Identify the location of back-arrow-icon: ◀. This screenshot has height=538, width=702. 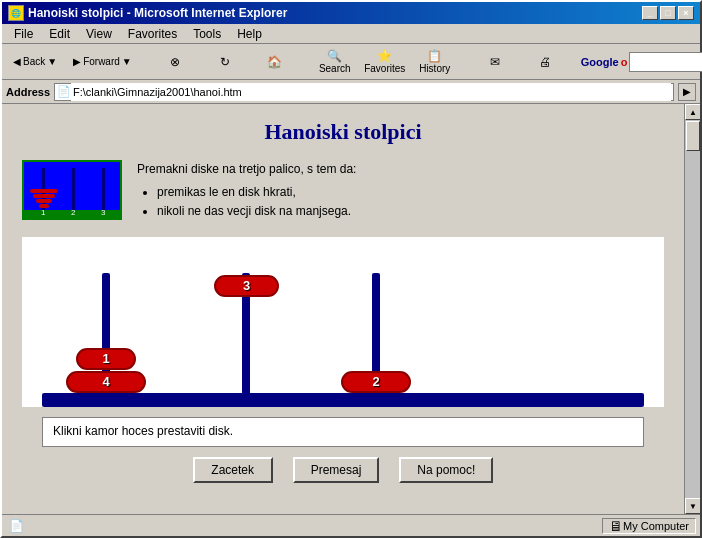
(17, 62).